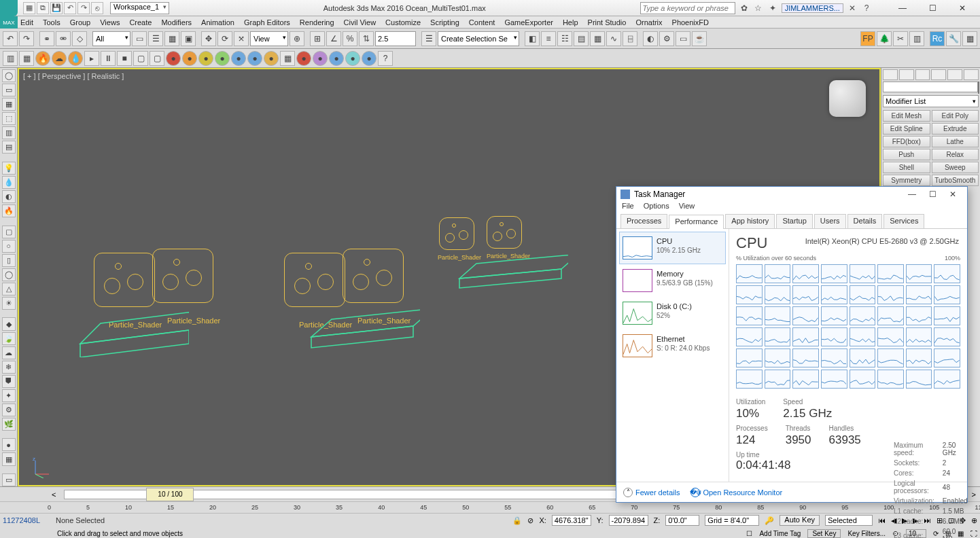 The height and width of the screenshot is (538, 980). What do you see at coordinates (9, 8) in the screenshot?
I see `app-logo-icon` at bounding box center [9, 8].